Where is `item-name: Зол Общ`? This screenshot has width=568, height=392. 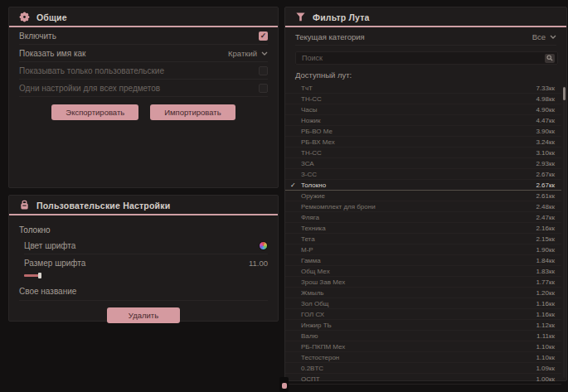 item-name: Зол Общ is located at coordinates (315, 303).